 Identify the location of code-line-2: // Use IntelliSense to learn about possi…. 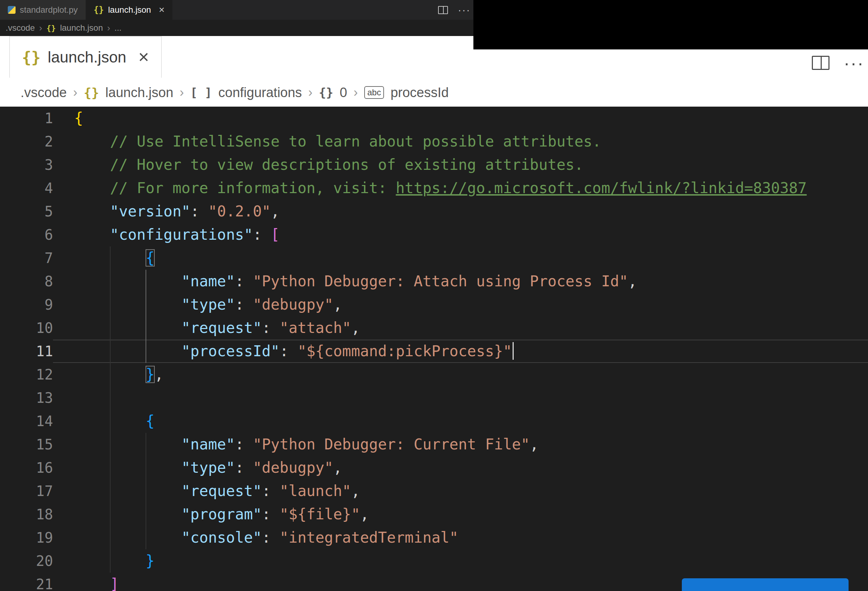
(440, 141).